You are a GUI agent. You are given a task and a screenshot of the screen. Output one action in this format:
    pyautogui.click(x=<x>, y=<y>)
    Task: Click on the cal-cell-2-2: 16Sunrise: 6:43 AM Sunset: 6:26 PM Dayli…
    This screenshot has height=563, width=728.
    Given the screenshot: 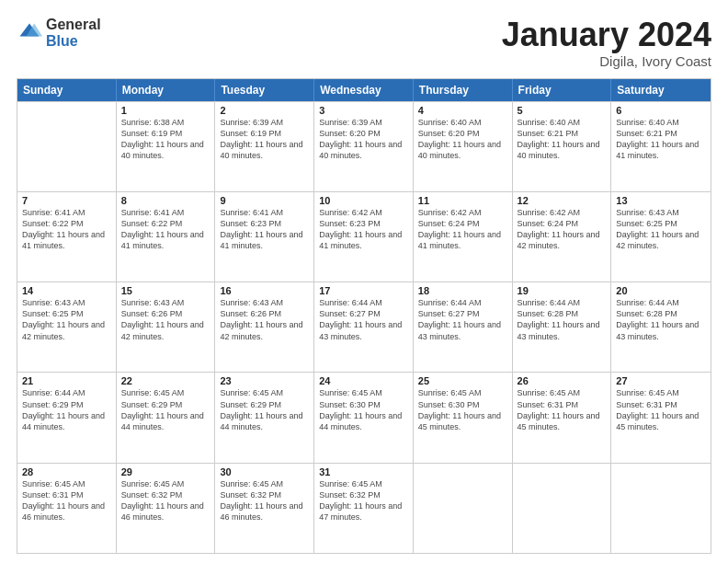 What is the action you would take?
    pyautogui.click(x=265, y=327)
    